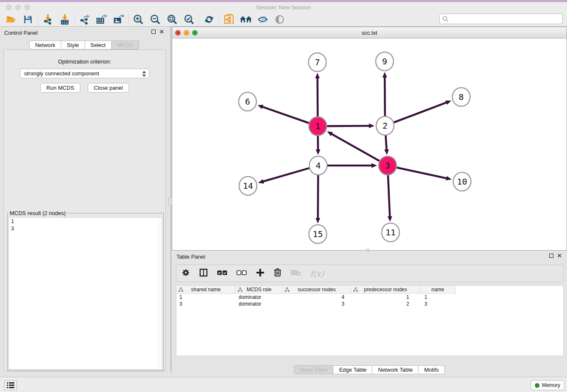 The height and width of the screenshot is (392, 567). Describe the element at coordinates (385, 126) in the screenshot. I see `graph-node-2: 2` at that location.